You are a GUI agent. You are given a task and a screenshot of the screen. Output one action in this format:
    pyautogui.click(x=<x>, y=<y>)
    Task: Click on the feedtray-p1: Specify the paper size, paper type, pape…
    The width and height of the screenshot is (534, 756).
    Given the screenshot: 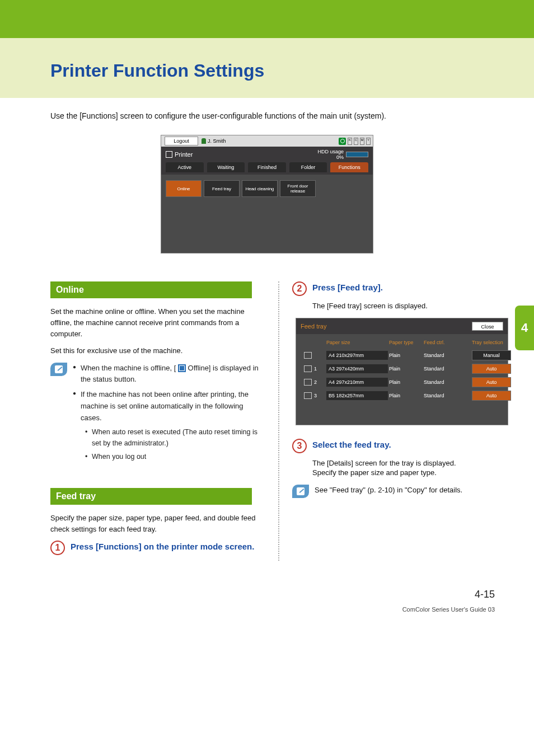 What is the action you would take?
    pyautogui.click(x=158, y=524)
    